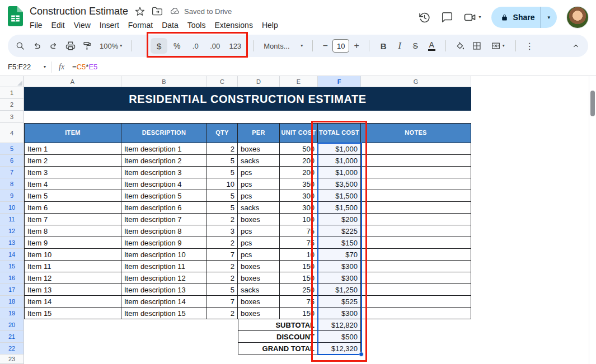  I want to click on cell-total-cost: $300, so click(339, 278).